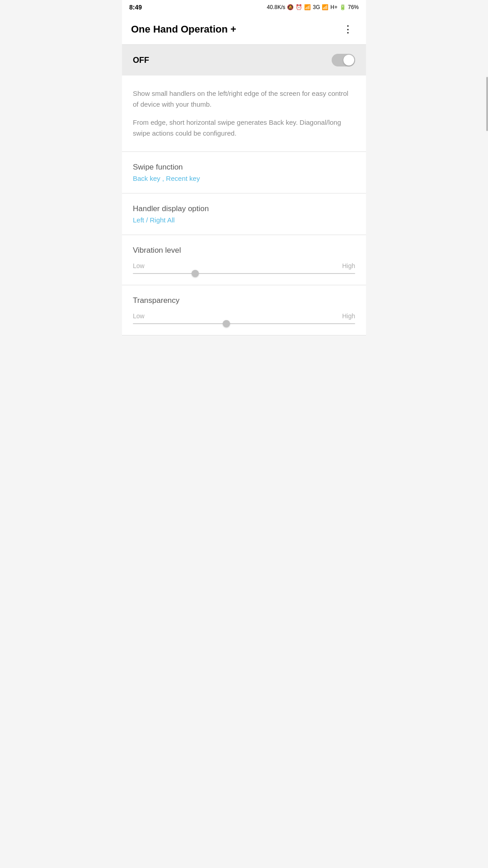 The width and height of the screenshot is (488, 868). I want to click on handler-display-value: Left / Right All, so click(244, 220).